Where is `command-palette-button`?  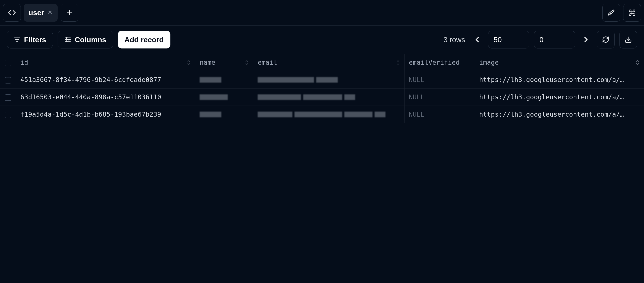
command-palette-button is located at coordinates (632, 13).